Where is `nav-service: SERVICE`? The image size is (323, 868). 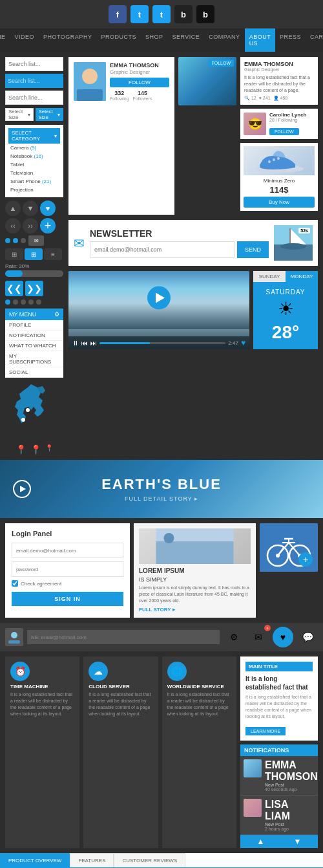 nav-service: SERVICE is located at coordinates (186, 40).